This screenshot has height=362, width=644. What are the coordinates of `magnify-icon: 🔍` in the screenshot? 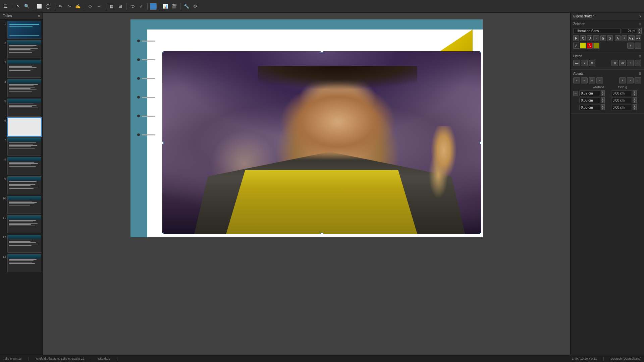 It's located at (27, 6).